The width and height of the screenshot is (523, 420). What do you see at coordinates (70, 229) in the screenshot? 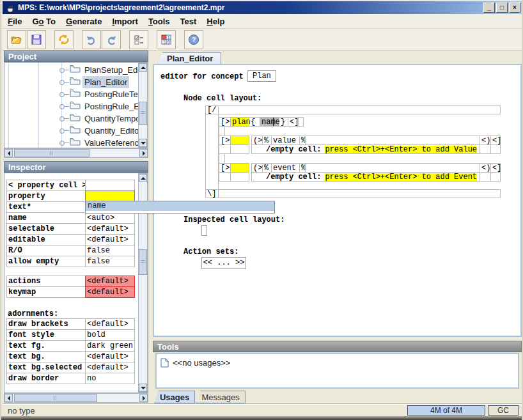
I see `inspector-row: selectable<default>` at bounding box center [70, 229].